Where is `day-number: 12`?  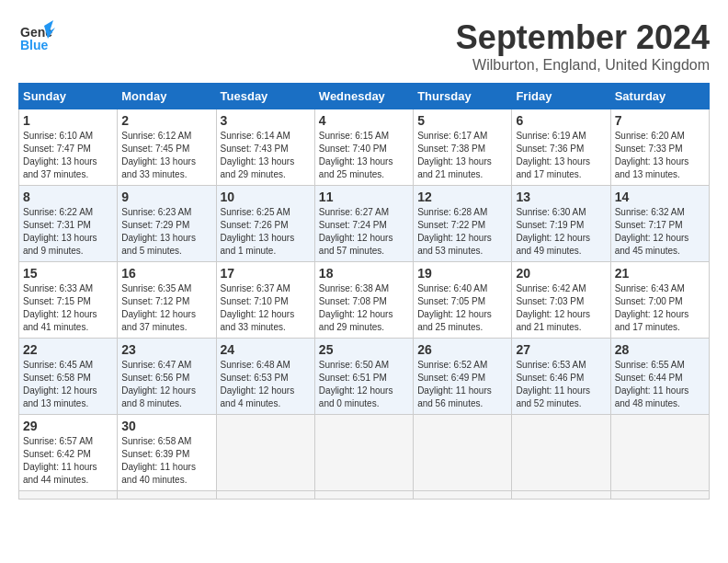
day-number: 12 is located at coordinates (462, 197).